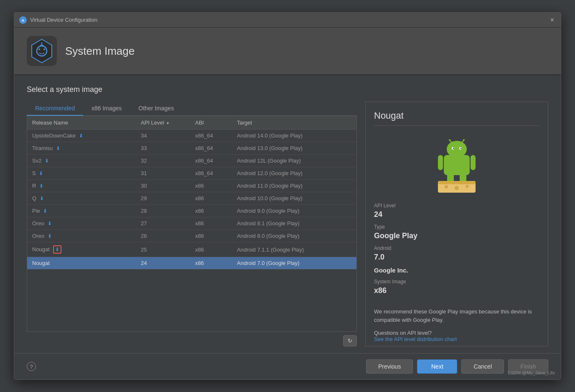  I want to click on android-mascot, so click(457, 165).